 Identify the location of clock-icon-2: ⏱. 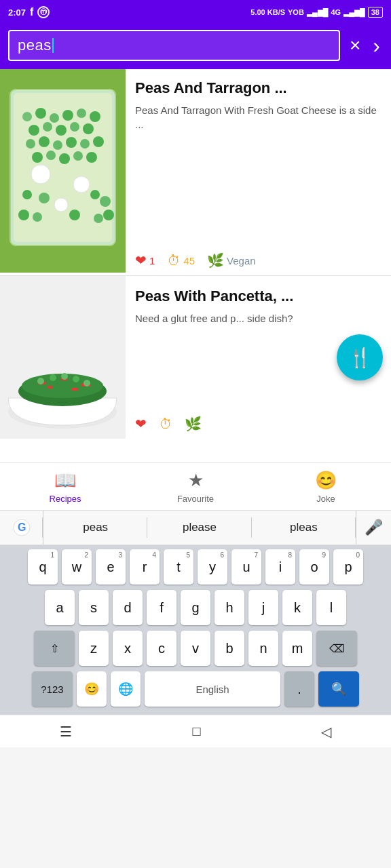
(166, 425).